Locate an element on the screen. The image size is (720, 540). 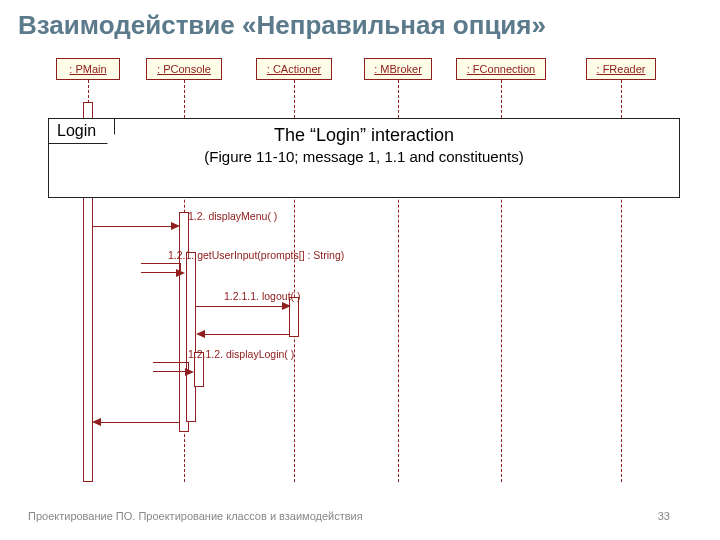
lifeline-head-freader: : FReader is located at coordinates (621, 69).